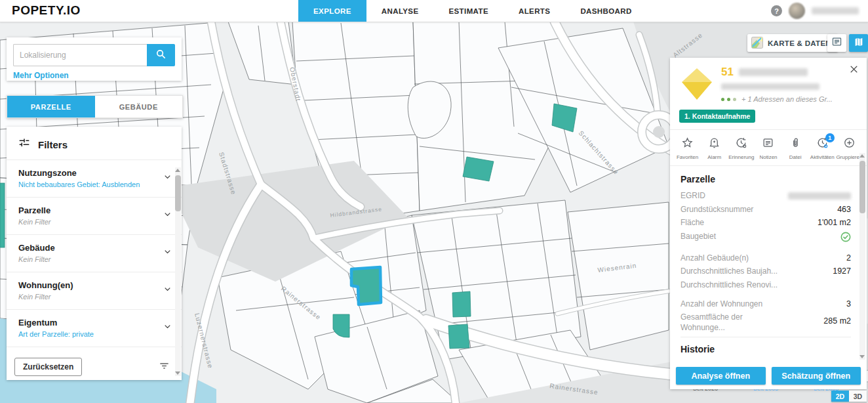 This screenshot has width=868, height=403. I want to click on action-erinnerung: Erinnerung, so click(741, 148).